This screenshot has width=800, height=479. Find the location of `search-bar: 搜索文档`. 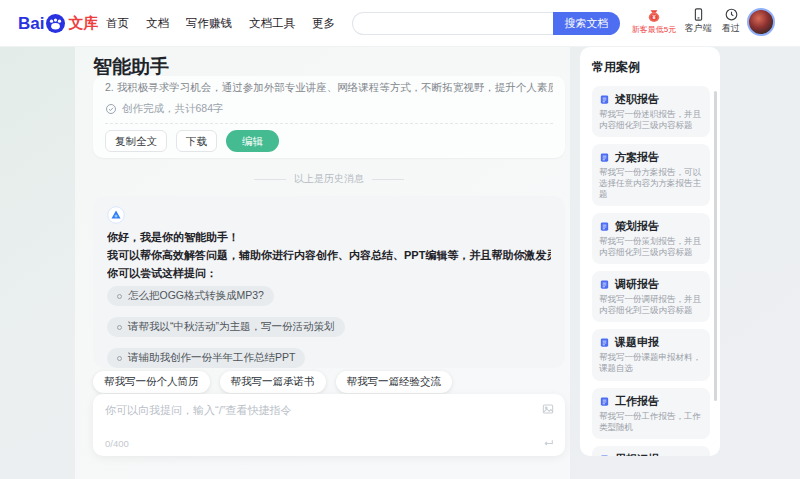

search-bar: 搜索文档 is located at coordinates (486, 24).